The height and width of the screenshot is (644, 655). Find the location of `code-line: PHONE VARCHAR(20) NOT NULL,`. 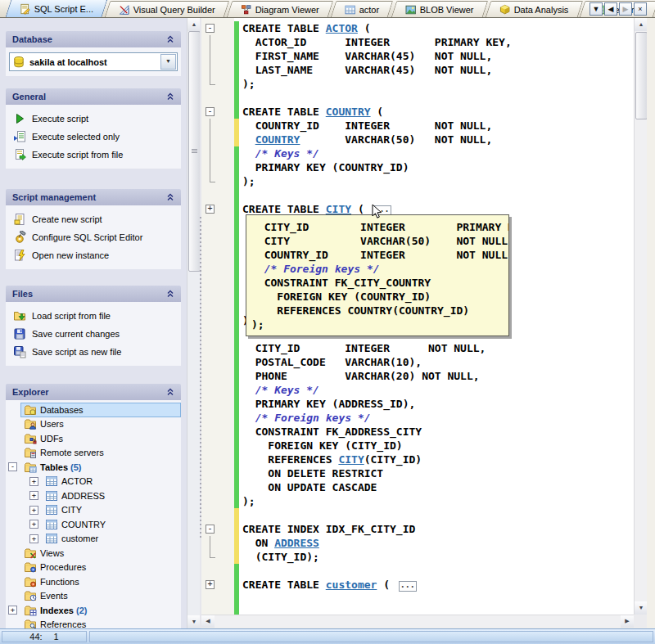

code-line: PHONE VARCHAR(20) NOT NULL, is located at coordinates (436, 376).